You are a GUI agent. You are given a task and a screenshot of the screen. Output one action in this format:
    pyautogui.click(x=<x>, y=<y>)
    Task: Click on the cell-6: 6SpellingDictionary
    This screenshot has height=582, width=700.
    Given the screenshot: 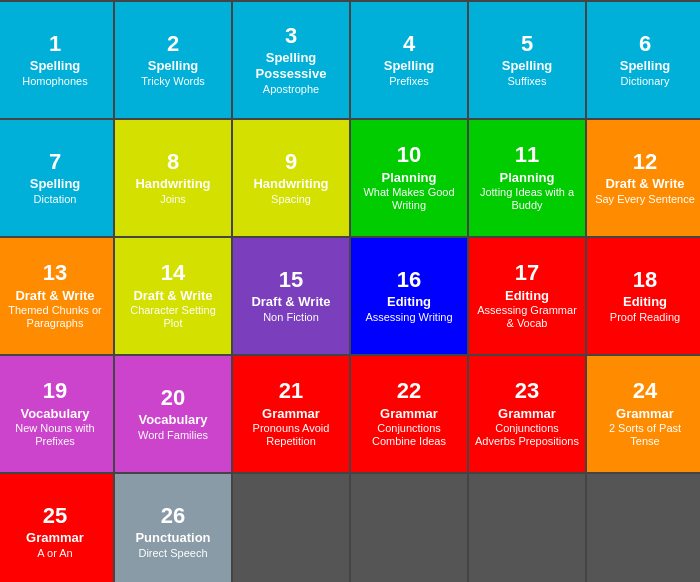 What is the action you would take?
    pyautogui.click(x=644, y=60)
    